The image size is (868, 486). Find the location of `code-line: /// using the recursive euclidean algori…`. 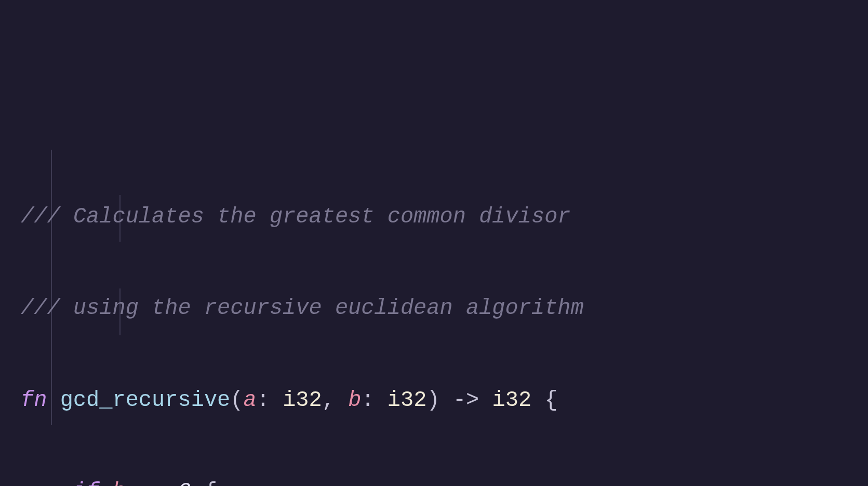

code-line: /// using the recursive euclidean algori… is located at coordinates (434, 308).